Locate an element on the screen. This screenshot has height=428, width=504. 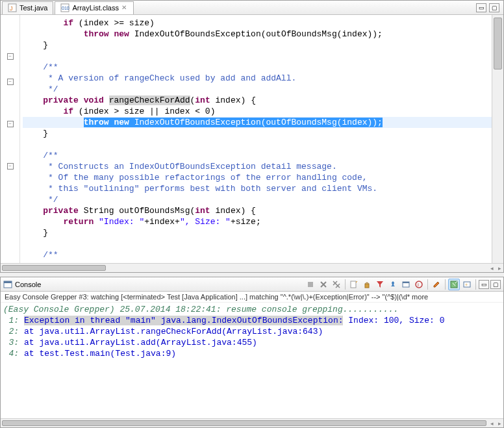
filter-button is located at coordinates (380, 284).